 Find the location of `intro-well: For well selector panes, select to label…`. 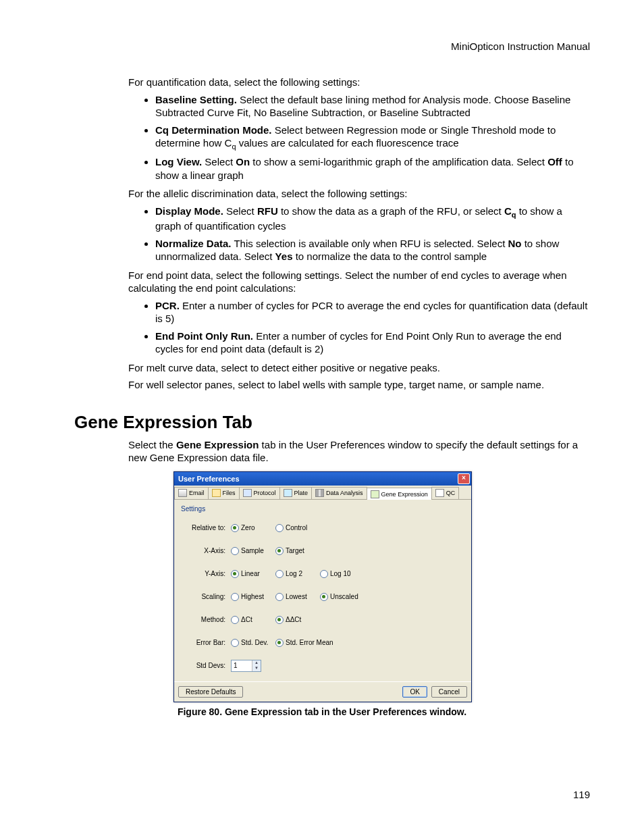

intro-well: For well selector panes, select to label… is located at coordinates (359, 385).